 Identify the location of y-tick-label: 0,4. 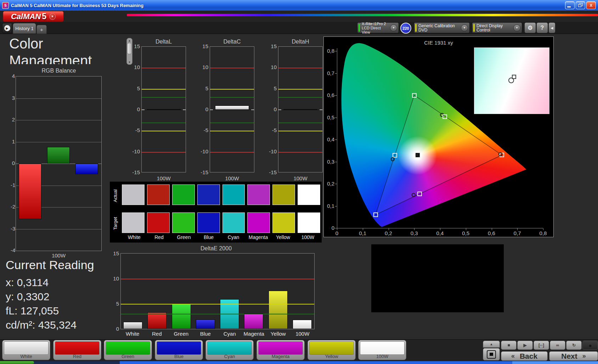
(329, 140).